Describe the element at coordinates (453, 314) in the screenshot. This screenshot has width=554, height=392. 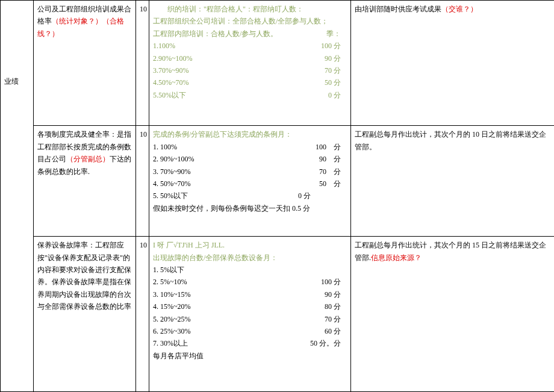
I see `source-cell: 工程副总每月作出统计，其次个月的 15 日之前将结果送交企管部.信息原始来源？` at that location.